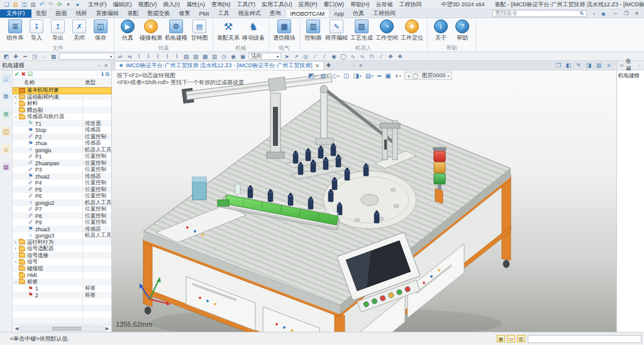  I want to click on status-input, so click(585, 339).